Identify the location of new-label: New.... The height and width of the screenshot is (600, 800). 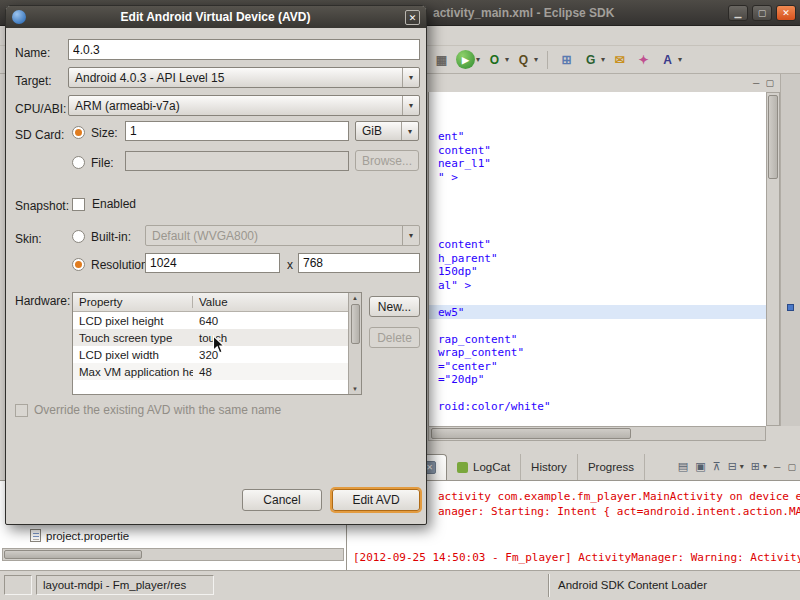
(394, 307).